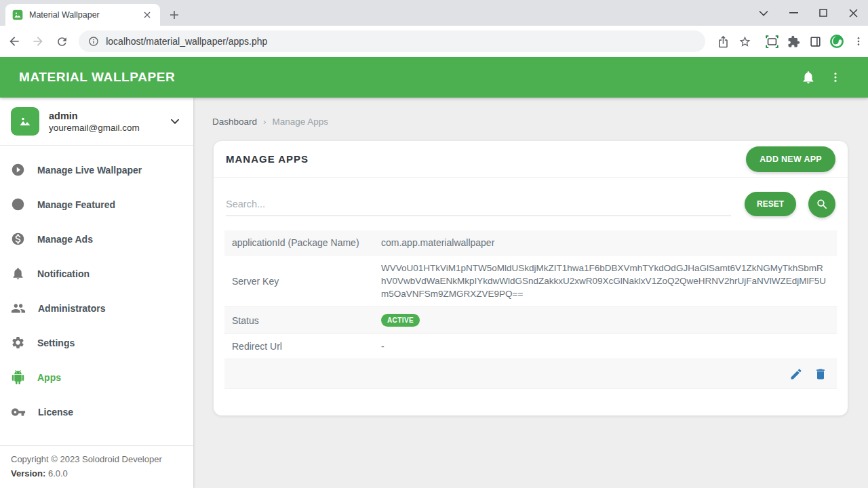  What do you see at coordinates (808, 77) in the screenshot?
I see `notifications-bell-icon` at bounding box center [808, 77].